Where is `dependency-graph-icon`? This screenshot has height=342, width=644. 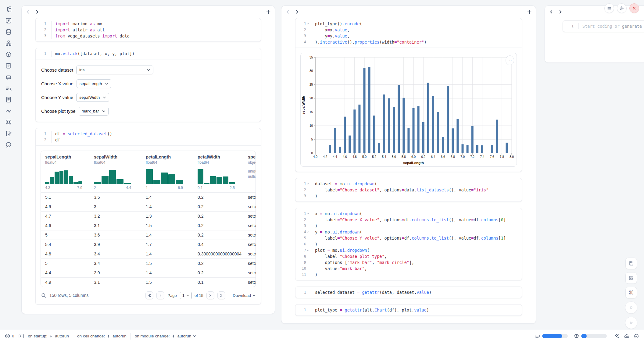 dependency-graph-icon is located at coordinates (9, 43).